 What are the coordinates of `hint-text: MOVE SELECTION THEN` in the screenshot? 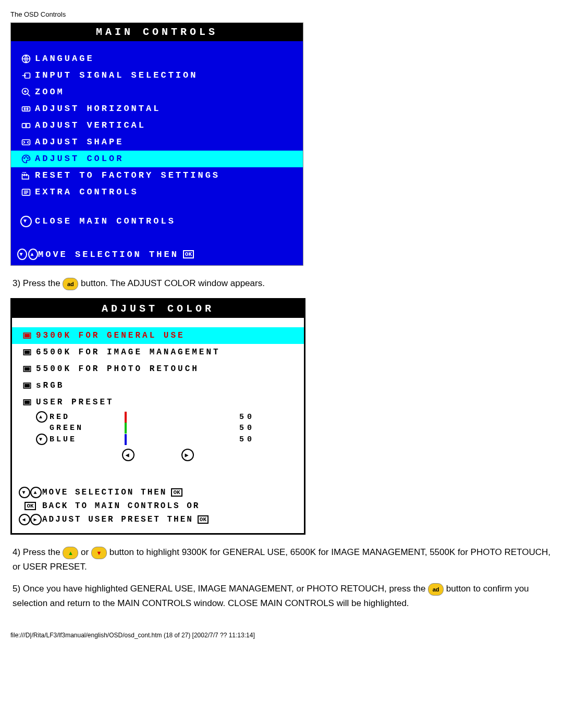 It's located at (108, 254).